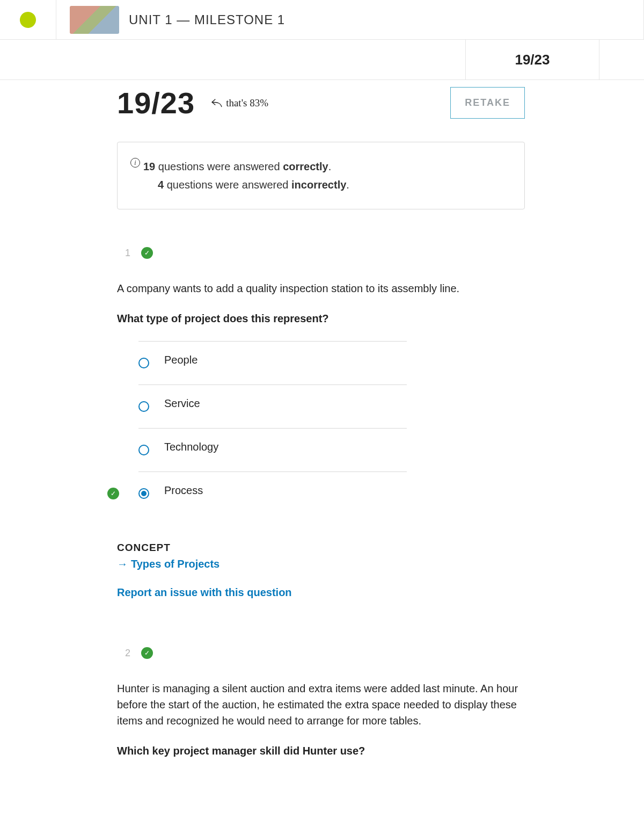 The image size is (644, 834). Describe the element at coordinates (326, 185) in the screenshot. I see `info-line-incorrect: 4 questions were answered incorrectly.` at that location.